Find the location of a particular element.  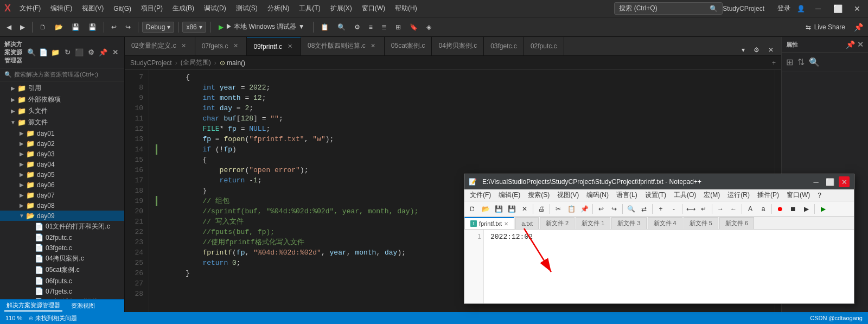

toolbar-icon-7: 🔖 is located at coordinates (413, 27).